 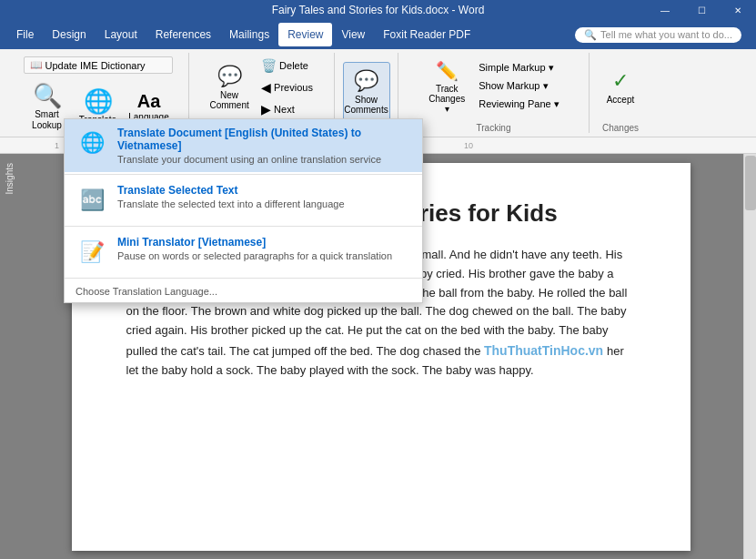 I want to click on close-button: ✕, so click(x=738, y=10).